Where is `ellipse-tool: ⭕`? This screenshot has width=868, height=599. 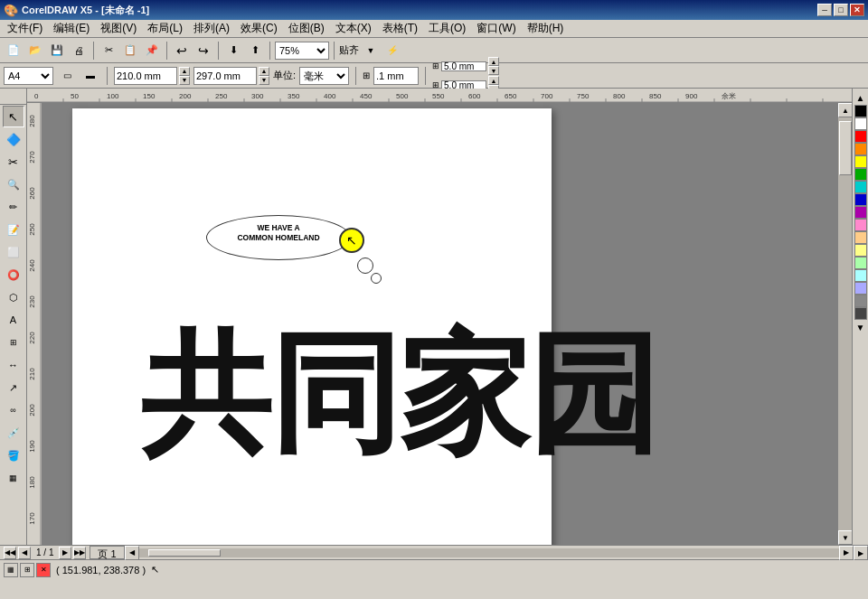
ellipse-tool: ⭕ is located at coordinates (14, 275).